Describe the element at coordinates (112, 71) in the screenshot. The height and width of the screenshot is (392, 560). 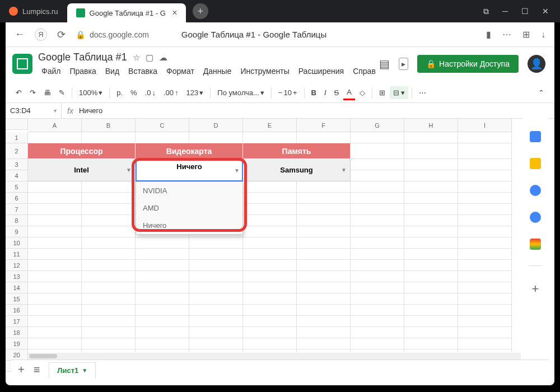
I see `menu-view: Вид` at that location.